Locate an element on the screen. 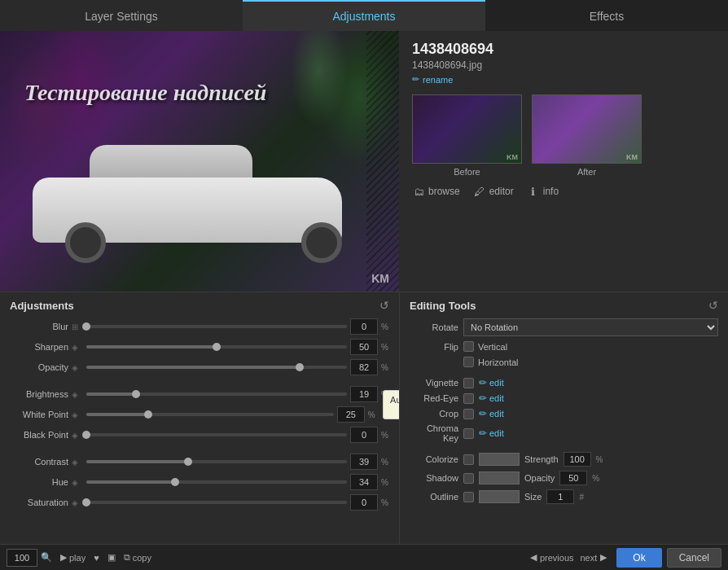 The height and width of the screenshot is (570, 728). file-title: 1438408694 is located at coordinates (564, 49).